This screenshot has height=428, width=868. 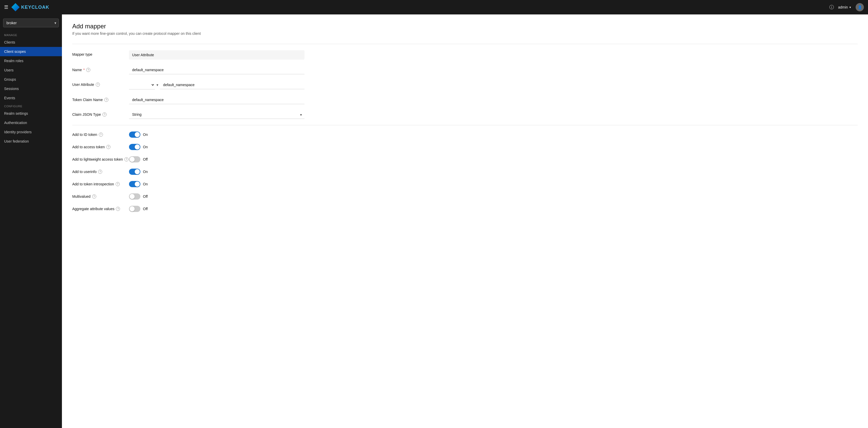 I want to click on sidebar-item-sessions: Sessions, so click(x=31, y=89).